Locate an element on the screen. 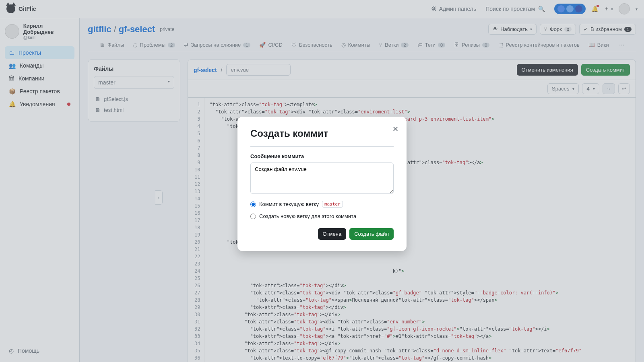 Image resolution: width=644 pixels, height=362 pixels. radio-label: Коммит в текущую ветку is located at coordinates (289, 204).